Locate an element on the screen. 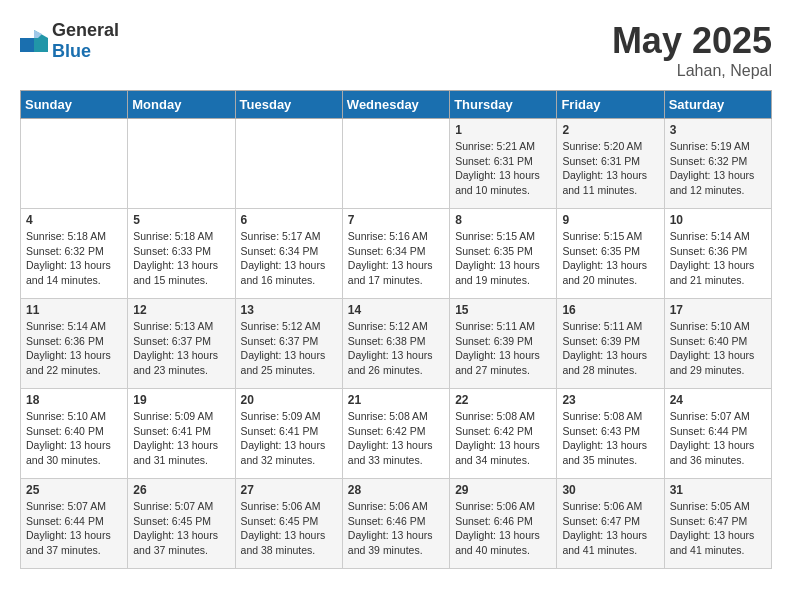 The height and width of the screenshot is (612, 792). calendar-cell: 18Sunrise: 5:10 AM Sunset: 6:40 PM Dayli… is located at coordinates (74, 434).